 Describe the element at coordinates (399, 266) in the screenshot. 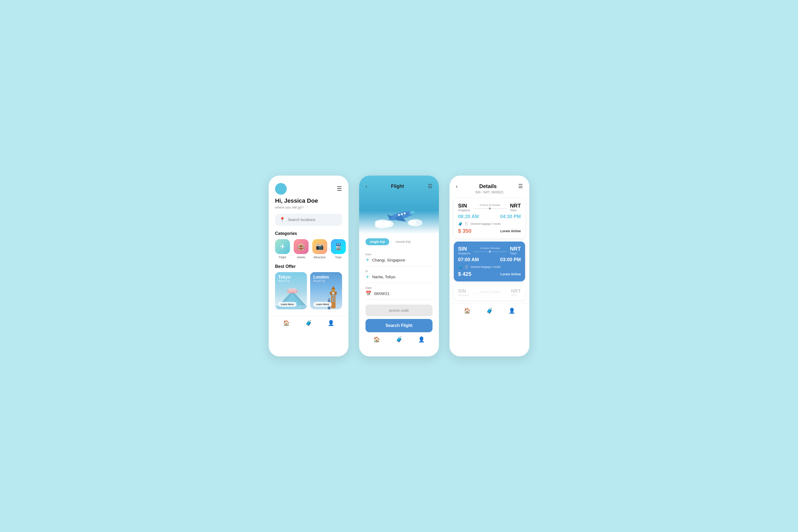

I see `screens-container: ☰ Hi, Jessica Doe where you will go? 📍 C…` at that location.